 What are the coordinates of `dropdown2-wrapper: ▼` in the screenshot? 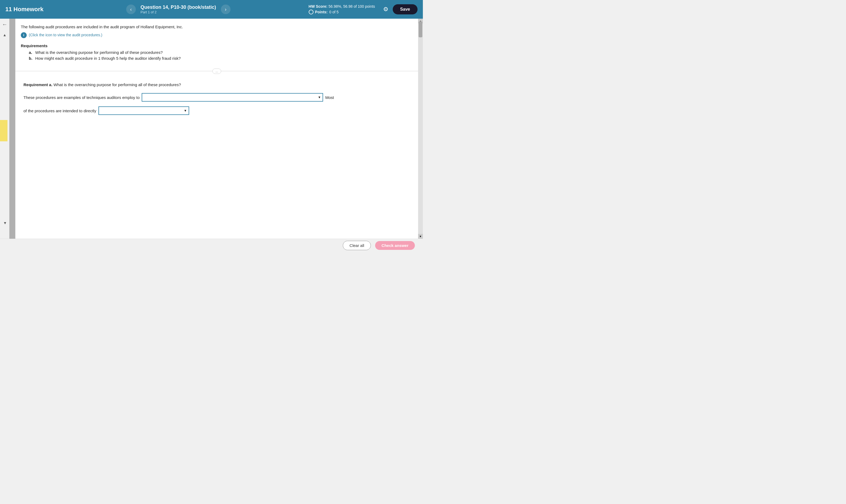 It's located at (144, 111).